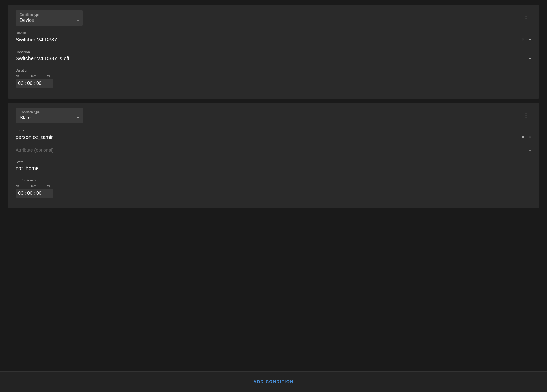  Describe the element at coordinates (530, 150) in the screenshot. I see `attribute-dropdown-button: ▾` at that location.